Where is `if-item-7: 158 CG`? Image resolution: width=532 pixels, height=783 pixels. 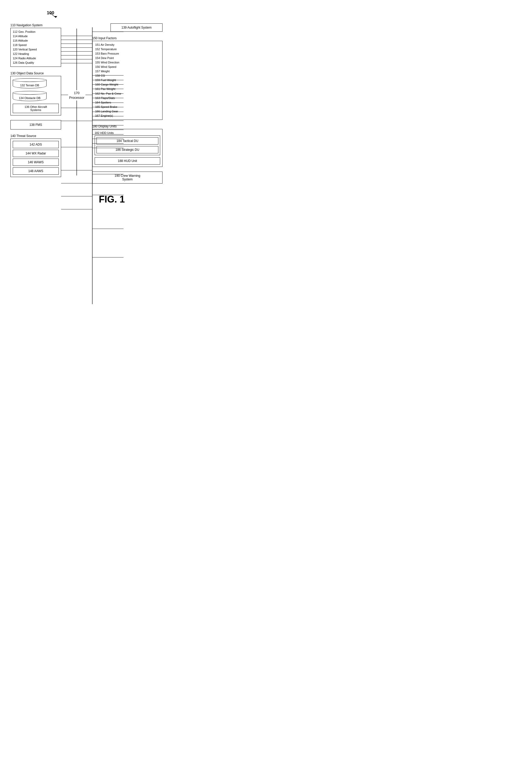
if-item-7: 158 CG is located at coordinates (127, 75).